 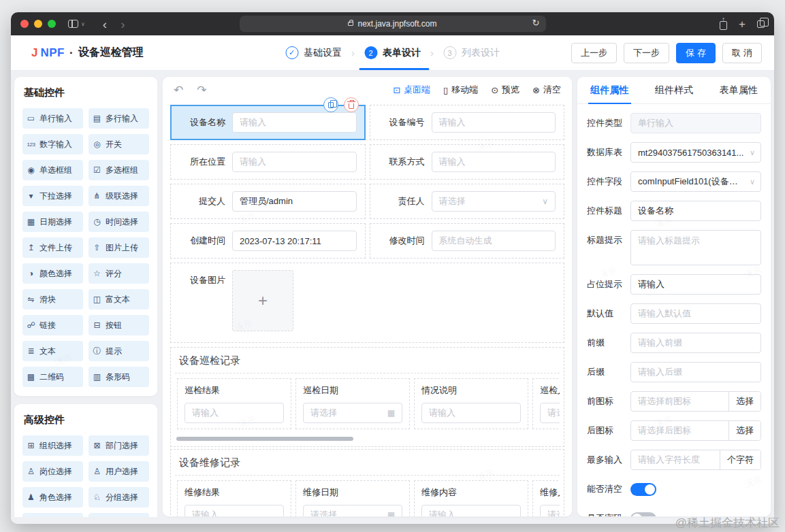 I want to click on zoom-window-button, so click(x=52, y=24).